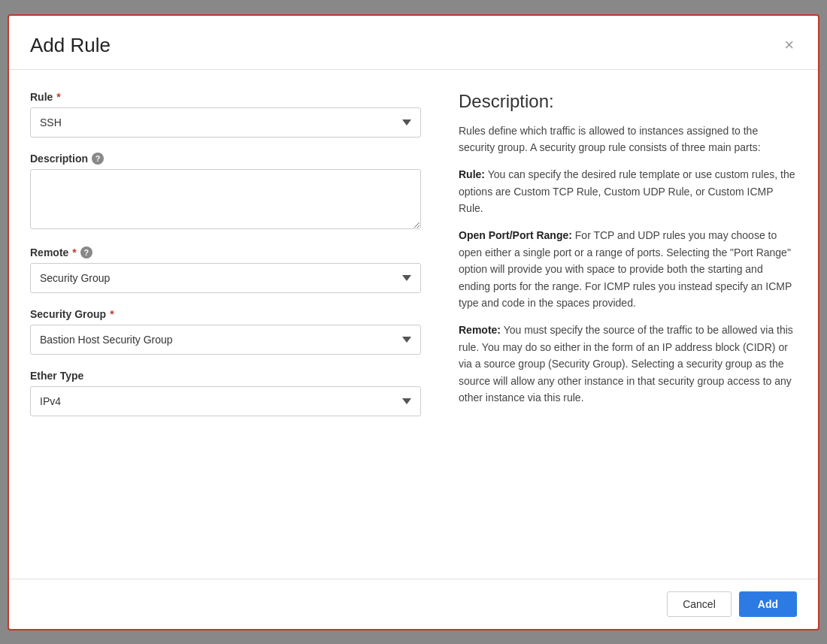 Image resolution: width=827 pixels, height=644 pixels. Describe the element at coordinates (628, 140) in the screenshot. I see `description-intro: Rules define which traffic is allowed to…` at that location.